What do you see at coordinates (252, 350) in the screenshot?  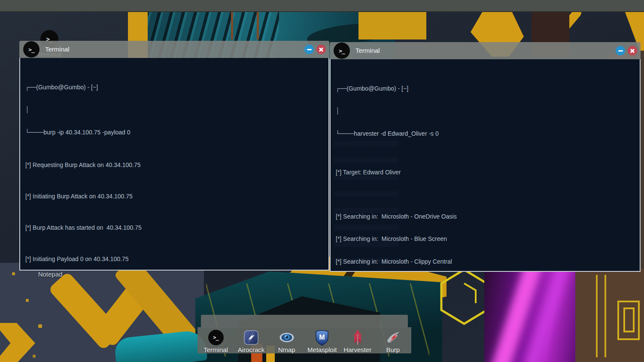 I see `dock-item-label: Airocrack` at bounding box center [252, 350].